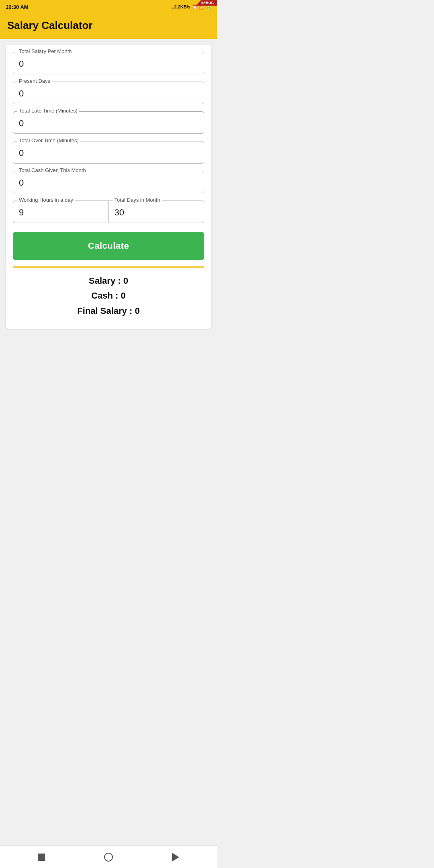 The width and height of the screenshot is (434, 868). What do you see at coordinates (108, 267) in the screenshot?
I see `result-divider` at bounding box center [108, 267].